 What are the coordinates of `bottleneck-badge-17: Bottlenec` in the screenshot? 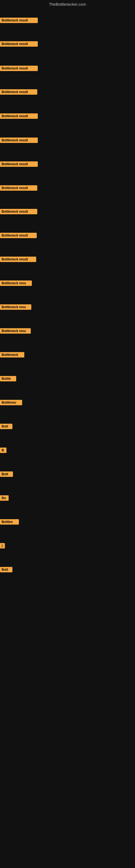 It's located at (11, 403).